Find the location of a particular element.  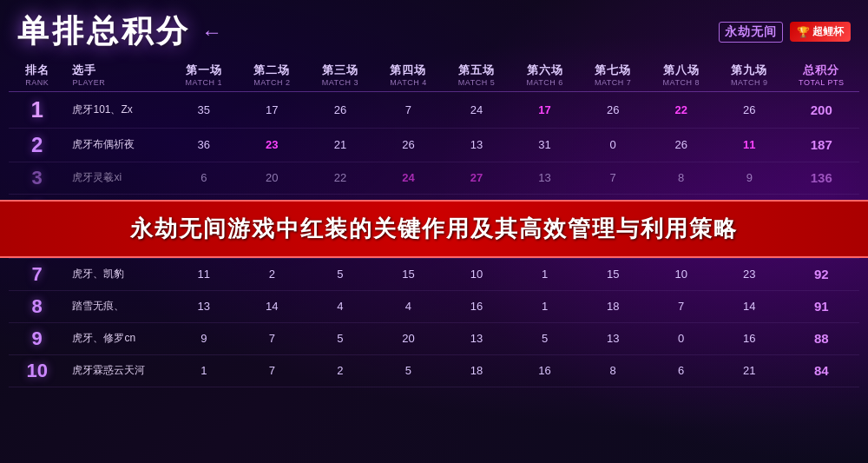

total-header-cn: 总积分 is located at coordinates (821, 69).